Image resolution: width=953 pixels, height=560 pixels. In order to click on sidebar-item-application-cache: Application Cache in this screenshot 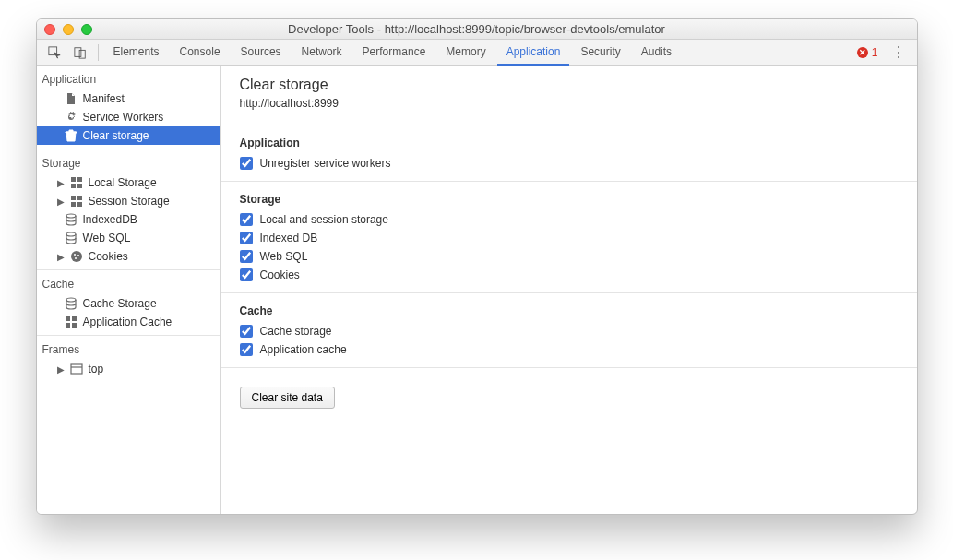, I will do `click(129, 322)`.